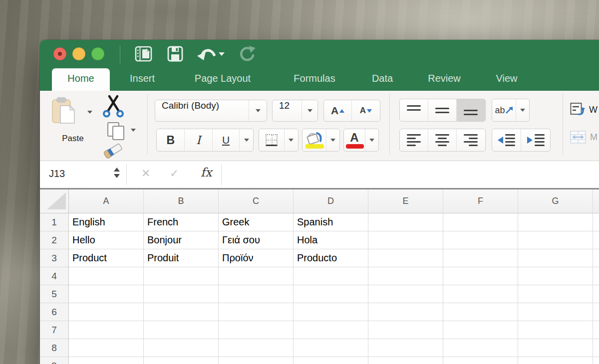  What do you see at coordinates (106, 294) in the screenshot?
I see `cell-A5` at bounding box center [106, 294].